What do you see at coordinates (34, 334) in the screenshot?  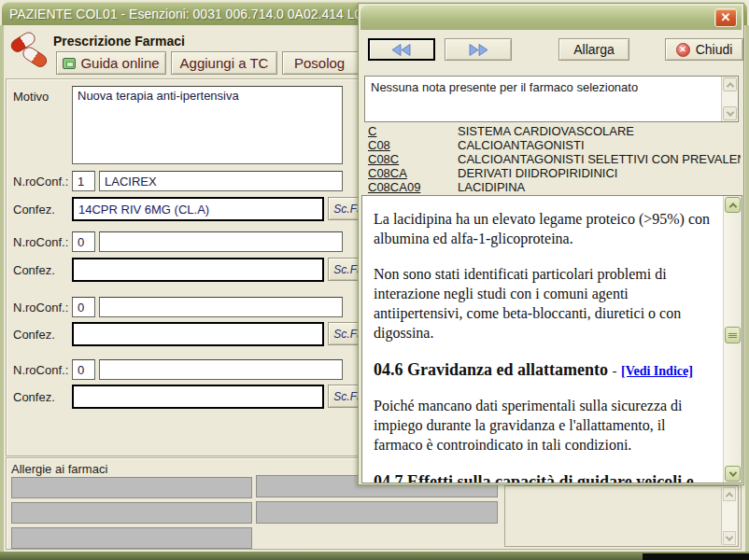 I see `confez-label-3: Confez.` at bounding box center [34, 334].